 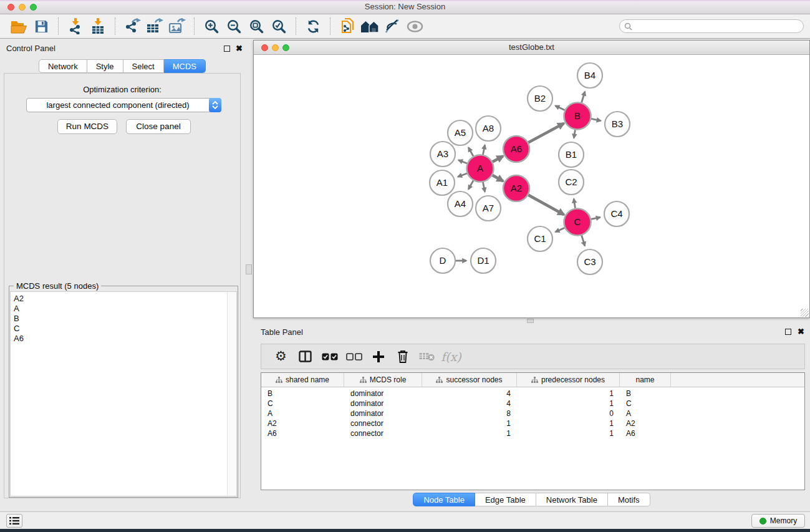 What do you see at coordinates (211, 26) in the screenshot?
I see `zoom-in-icon` at bounding box center [211, 26].